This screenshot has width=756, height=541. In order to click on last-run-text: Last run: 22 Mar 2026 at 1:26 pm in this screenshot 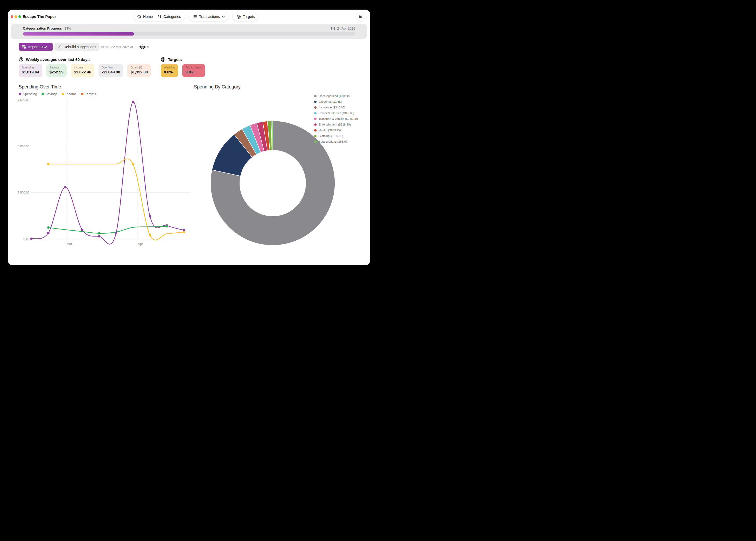, I will do `click(122, 47)`.